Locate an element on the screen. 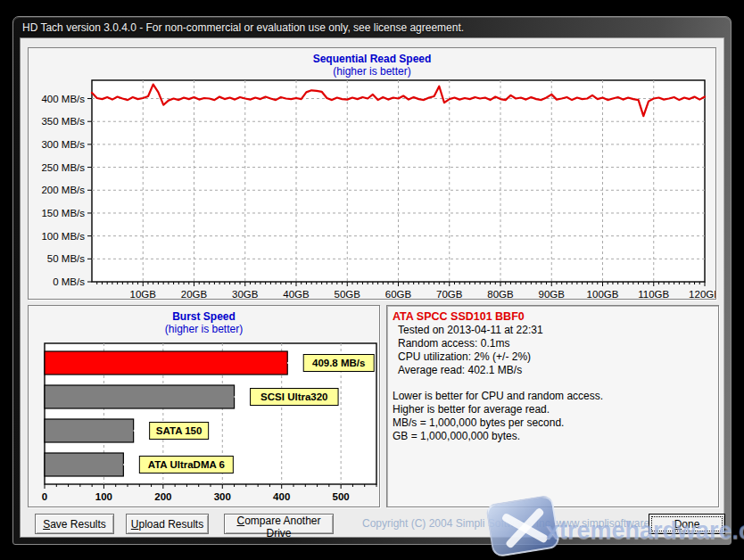  random-access-line: Random access: 0.1ms is located at coordinates (553, 344).